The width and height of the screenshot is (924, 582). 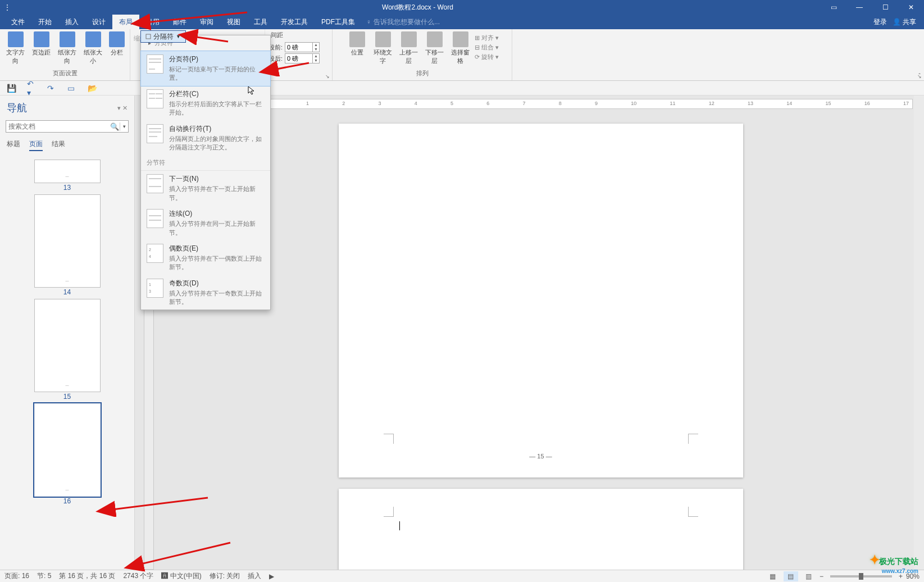 I want to click on nav-tab-headings: 标题, so click(x=13, y=145).